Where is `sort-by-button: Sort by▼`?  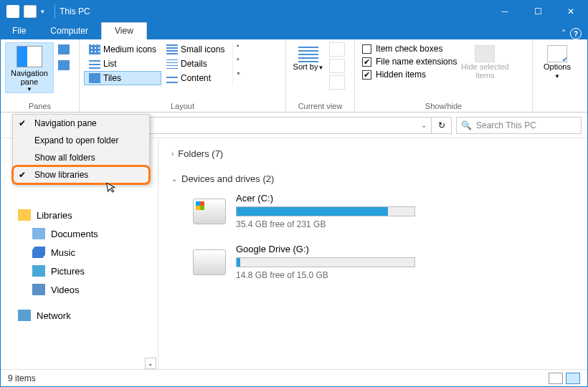
sort-by-button: Sort by▼ is located at coordinates (308, 66).